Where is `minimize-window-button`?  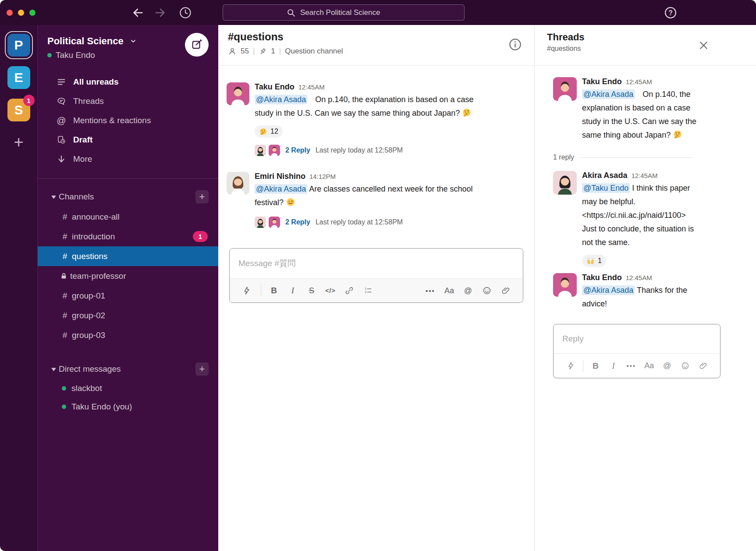
minimize-window-button is located at coordinates (21, 13).